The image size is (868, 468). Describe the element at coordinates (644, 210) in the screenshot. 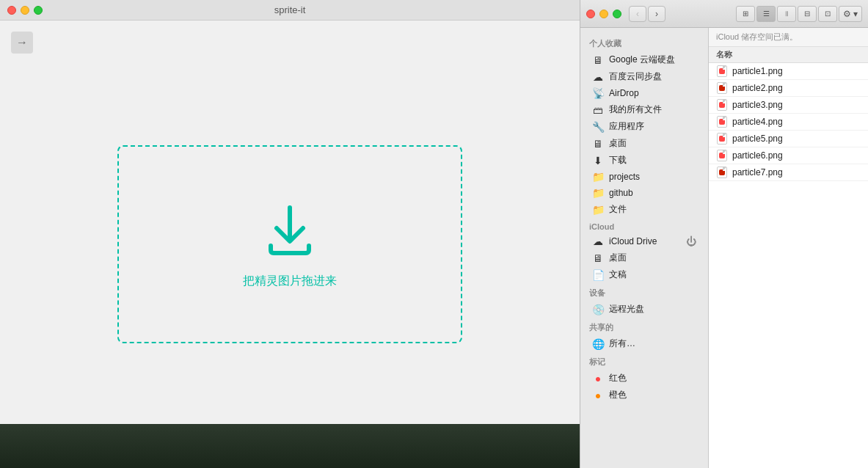

I see `sidebar-item-documents: 📁 文件` at that location.